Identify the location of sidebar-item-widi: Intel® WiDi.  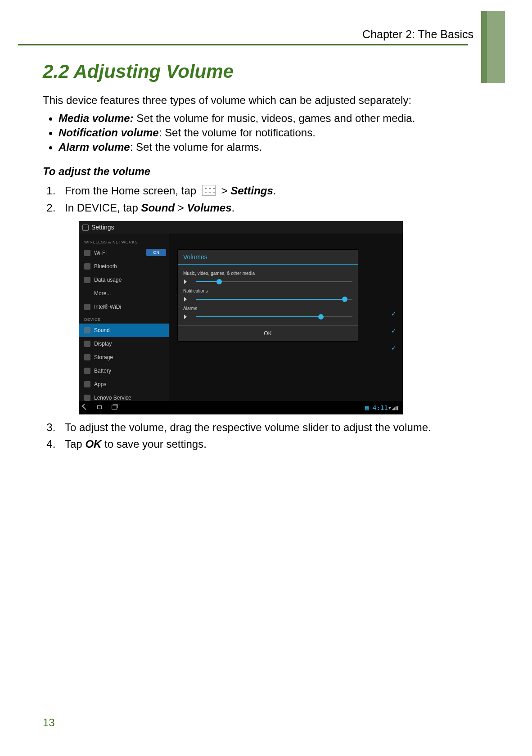
(124, 307).